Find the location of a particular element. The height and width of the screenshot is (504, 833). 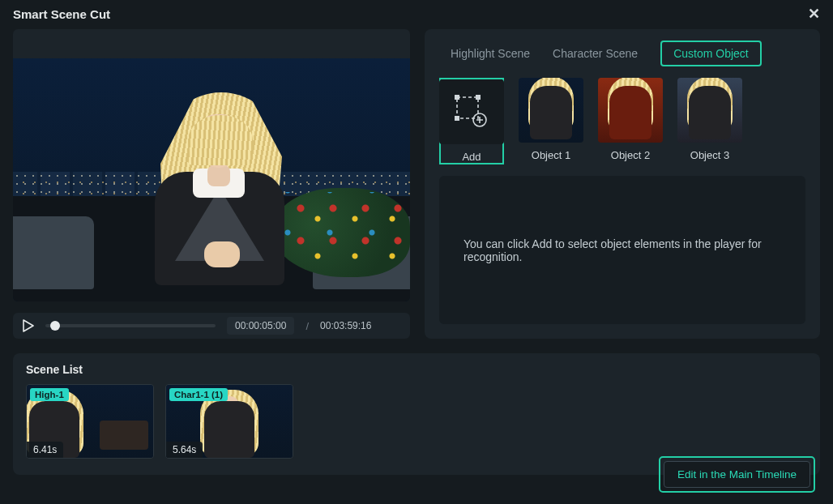

object-label: Object 1 is located at coordinates (551, 156).